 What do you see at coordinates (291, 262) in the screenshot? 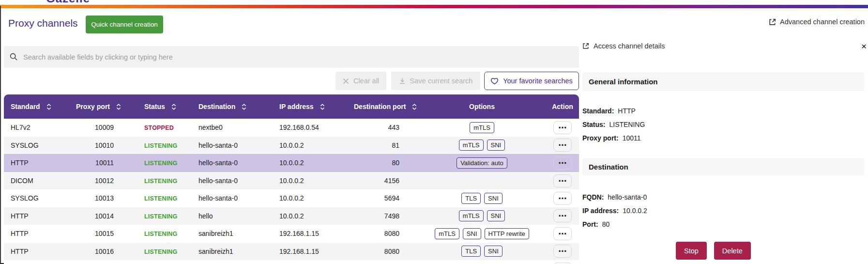
I see `table-row-partial: ⋯` at bounding box center [291, 262].